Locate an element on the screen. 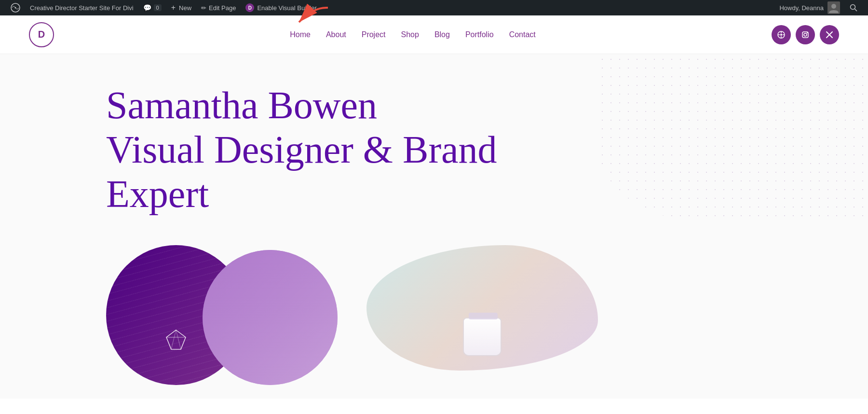 The image size is (868, 414). divi-badge-dot: D is located at coordinates (250, 8).